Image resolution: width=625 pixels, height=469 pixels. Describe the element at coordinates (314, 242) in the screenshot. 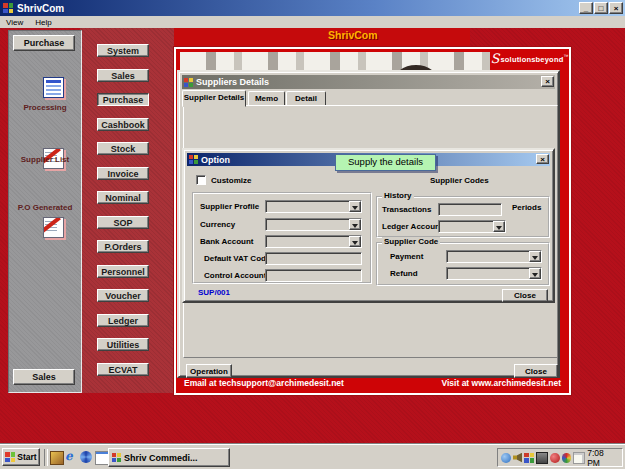

I see `bank-account-dropdown` at that location.